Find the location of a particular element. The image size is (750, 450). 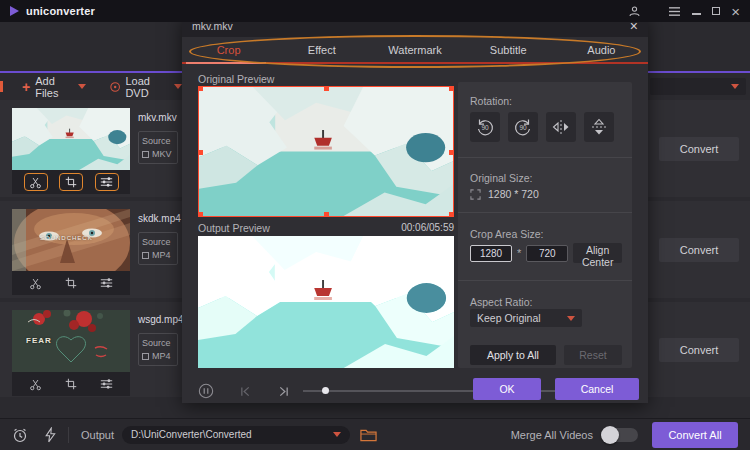

output-path-dropdown: D:\UniConverter\Converted is located at coordinates (236, 435).